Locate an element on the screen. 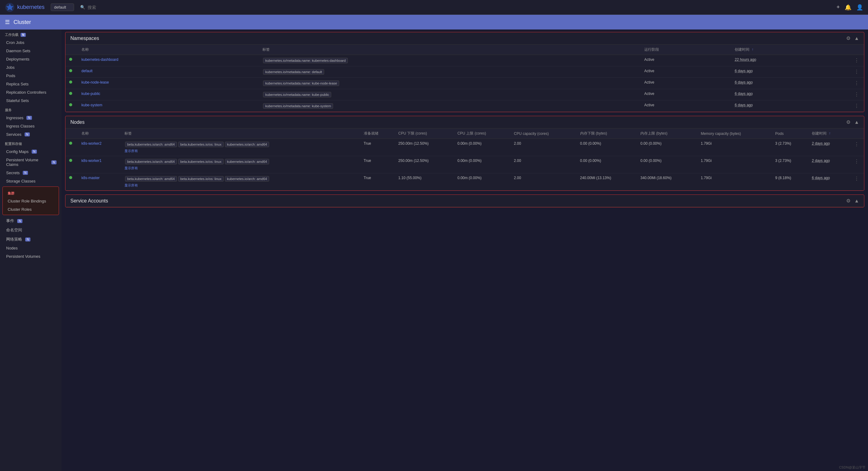 The image size is (868, 471). nodes-filter-icon: ⚙ is located at coordinates (848, 122).